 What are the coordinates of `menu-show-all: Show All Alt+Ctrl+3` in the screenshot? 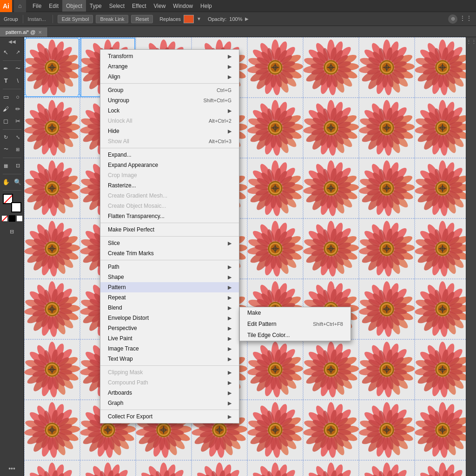 It's located at (170, 141).